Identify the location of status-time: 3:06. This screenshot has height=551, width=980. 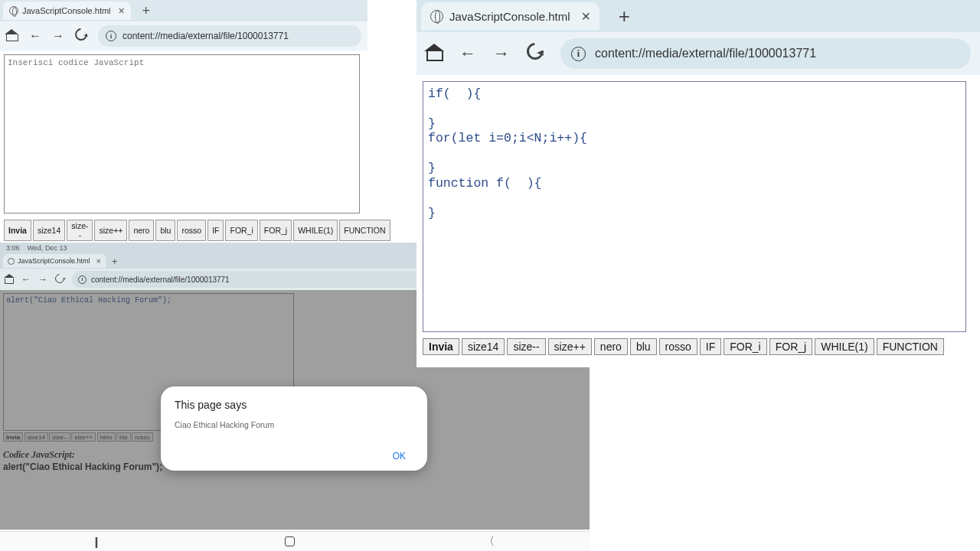
(13, 248).